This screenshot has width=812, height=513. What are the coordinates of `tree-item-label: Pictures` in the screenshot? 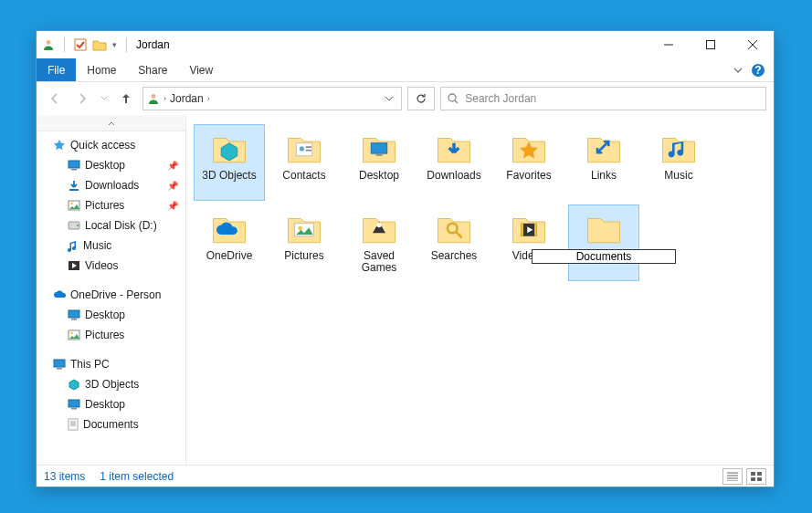 It's located at (104, 205).